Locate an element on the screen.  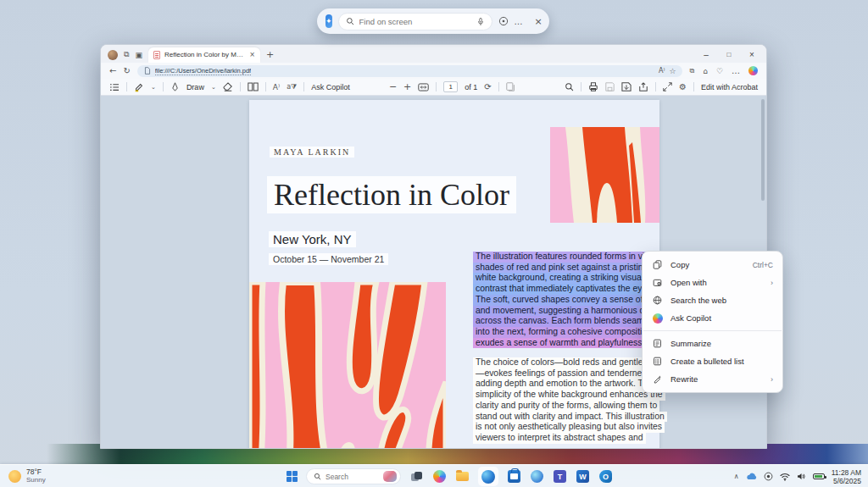
fullscreen-icon is located at coordinates (668, 86).